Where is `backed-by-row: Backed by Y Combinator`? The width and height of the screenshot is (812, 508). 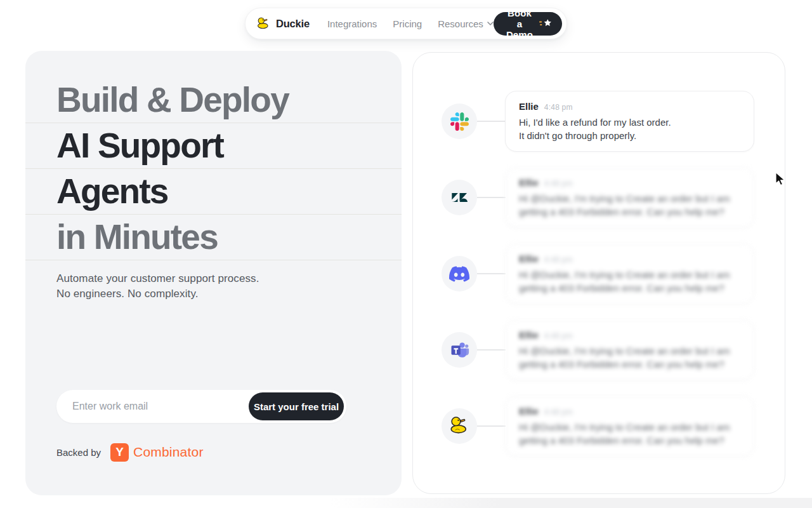
backed-by-row: Backed by Y Combinator is located at coordinates (130, 452).